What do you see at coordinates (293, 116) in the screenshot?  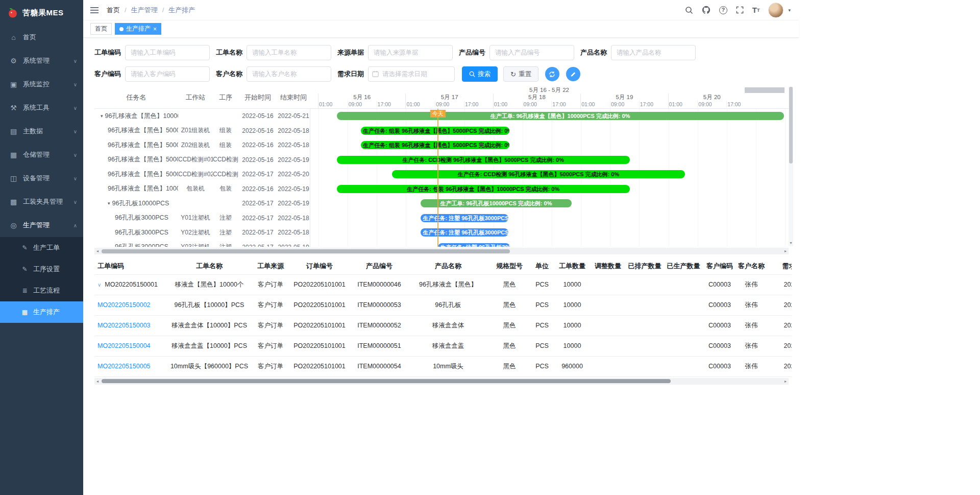 I see `gantt-cell: 2022-05-21` at bounding box center [293, 116].